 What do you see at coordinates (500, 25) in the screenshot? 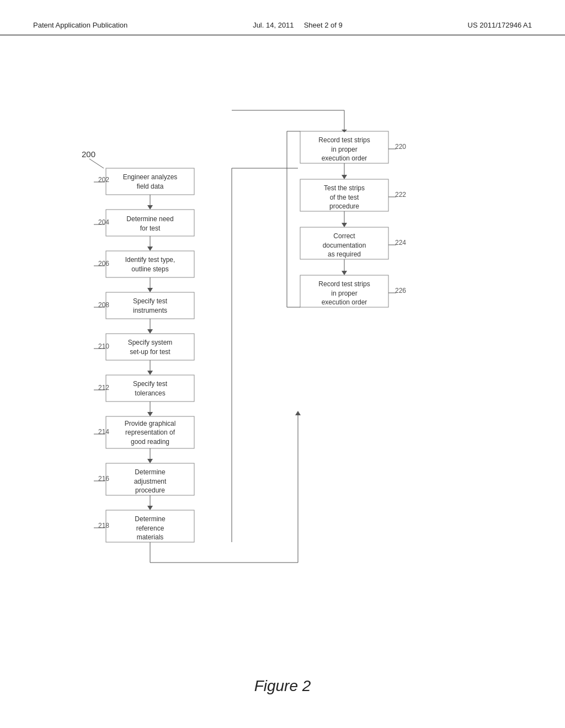
I see `header-patent-number: US 2011/172946 A1` at bounding box center [500, 25].